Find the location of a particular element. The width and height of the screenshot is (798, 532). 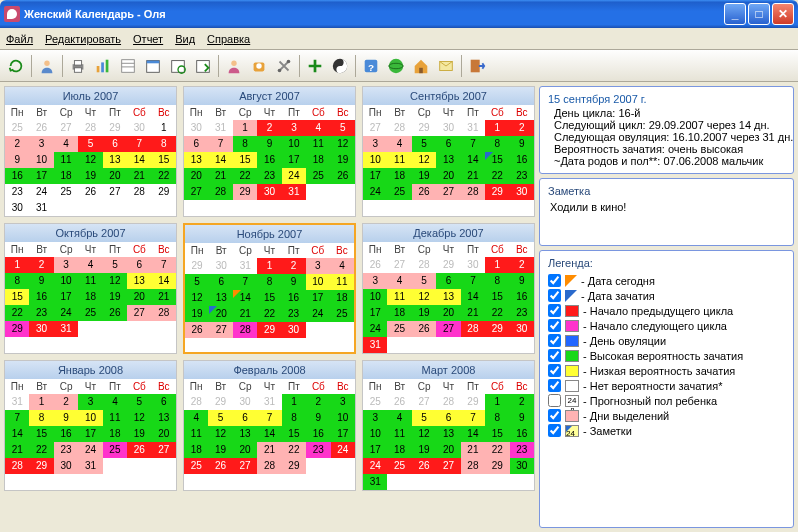

calendar-icon is located at coordinates (153, 66).